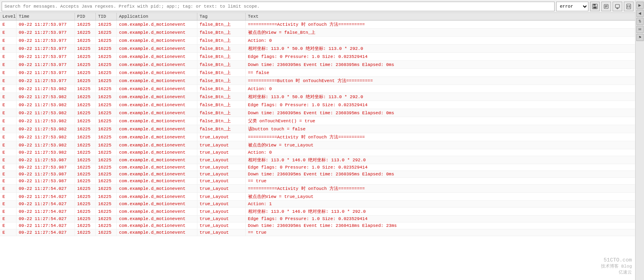 Image resolution: width=644 pixels, height=280 pixels. I want to click on cell-text: ===========Button 时 onTouchEvent 方法=====…, so click(440, 81).